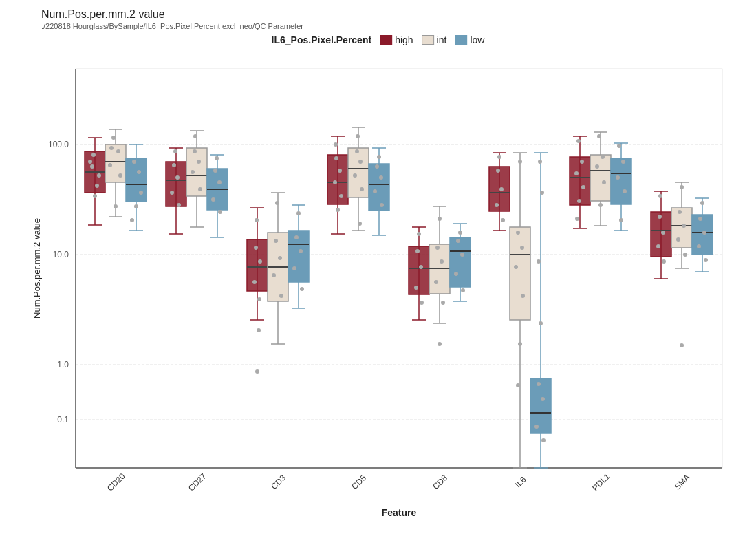 The height and width of the screenshot is (536, 756). I want to click on x-tick-il6: IL6, so click(521, 482).